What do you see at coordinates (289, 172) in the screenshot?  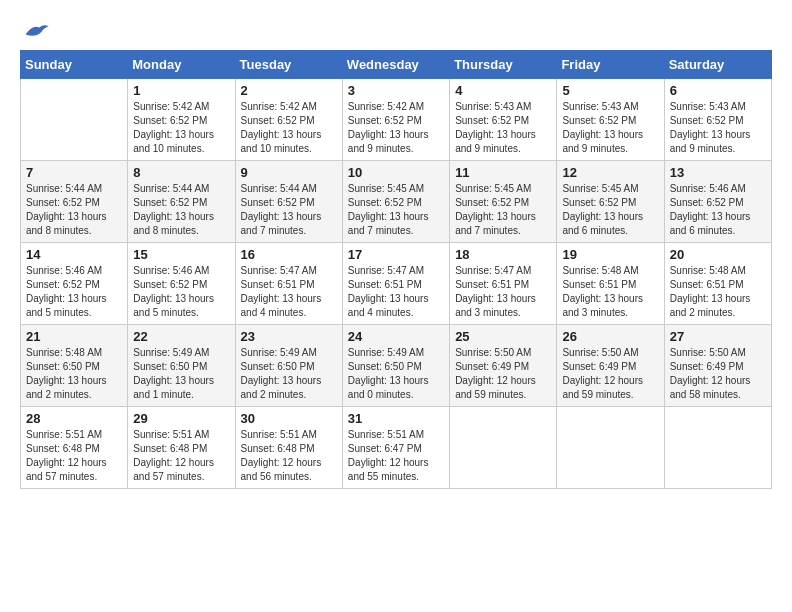 I see `day-number: 9` at bounding box center [289, 172].